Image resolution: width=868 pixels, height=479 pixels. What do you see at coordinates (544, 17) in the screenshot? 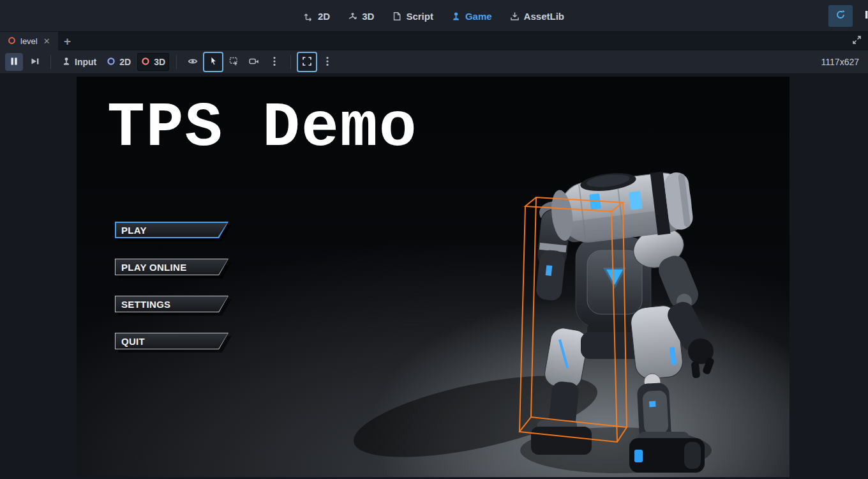
I see `workspace-tab-label: AssetLib` at bounding box center [544, 17].